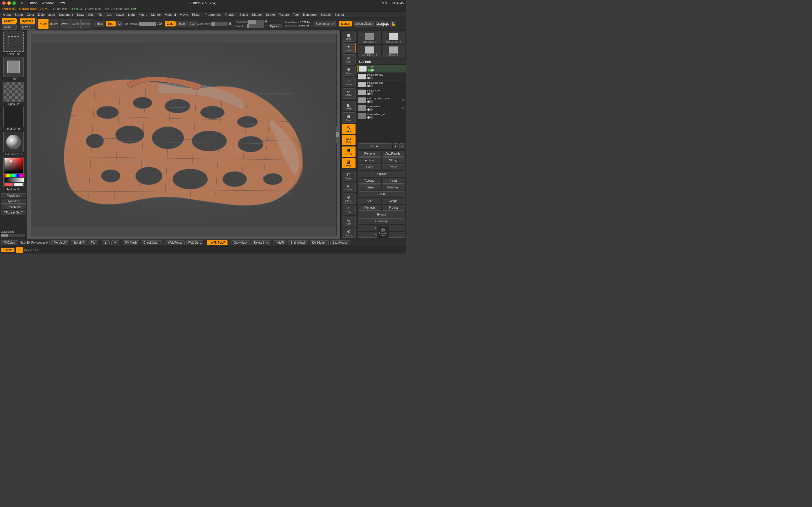 Image resolution: width=812 pixels, height=507 pixels. What do you see at coordinates (393, 24) in the screenshot?
I see `lock-icon: 🔒` at bounding box center [393, 24].